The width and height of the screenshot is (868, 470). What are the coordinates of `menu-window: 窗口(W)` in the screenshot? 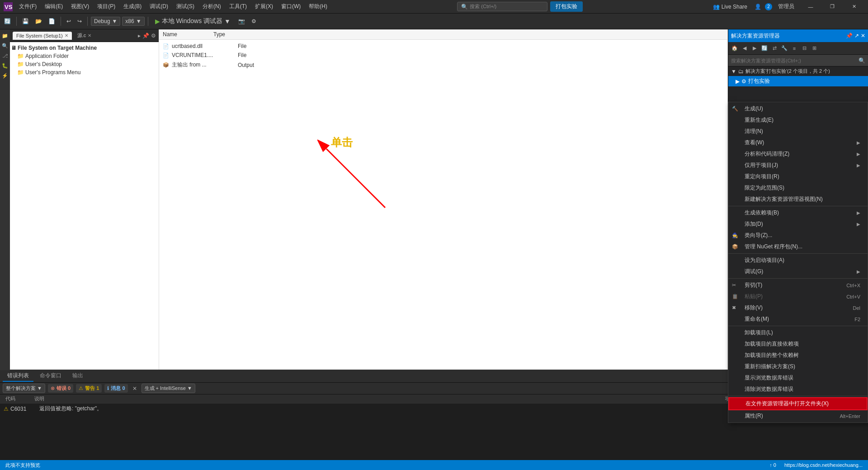 It's located at (291, 6).